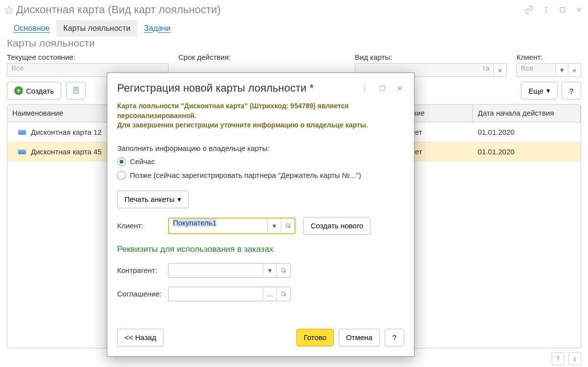 This screenshot has height=367, width=588. What do you see at coordinates (365, 88) in the screenshot?
I see `modal-kebab-icon` at bounding box center [365, 88].